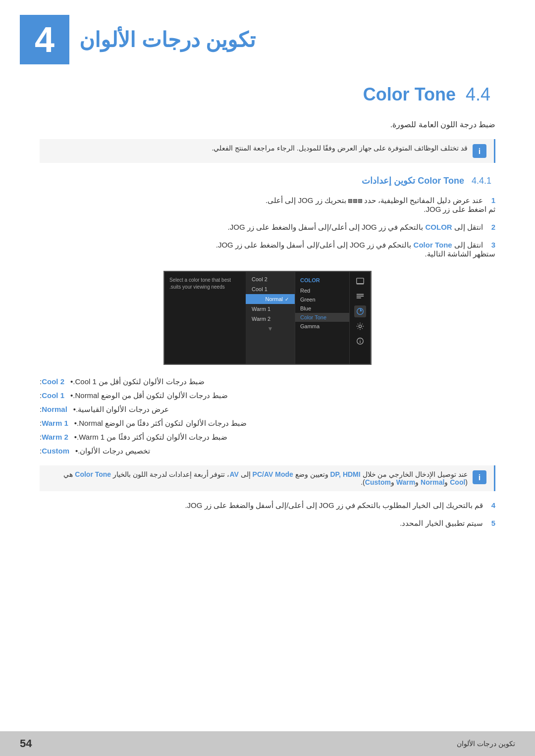  I want to click on bullet-item-cool2: ضبط درجات الألوان لتكون أقل من Cool 1. •…, so click(268, 382).